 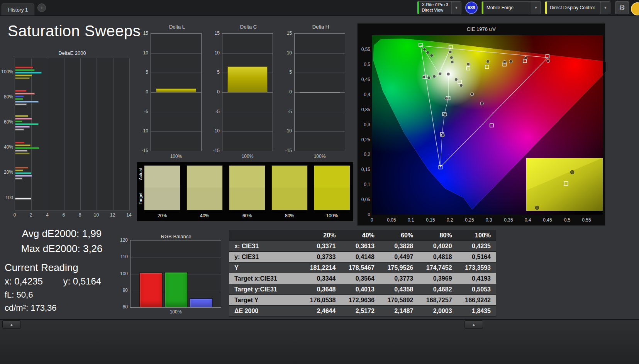 I want to click on delta-l-plot, so click(x=176, y=92).